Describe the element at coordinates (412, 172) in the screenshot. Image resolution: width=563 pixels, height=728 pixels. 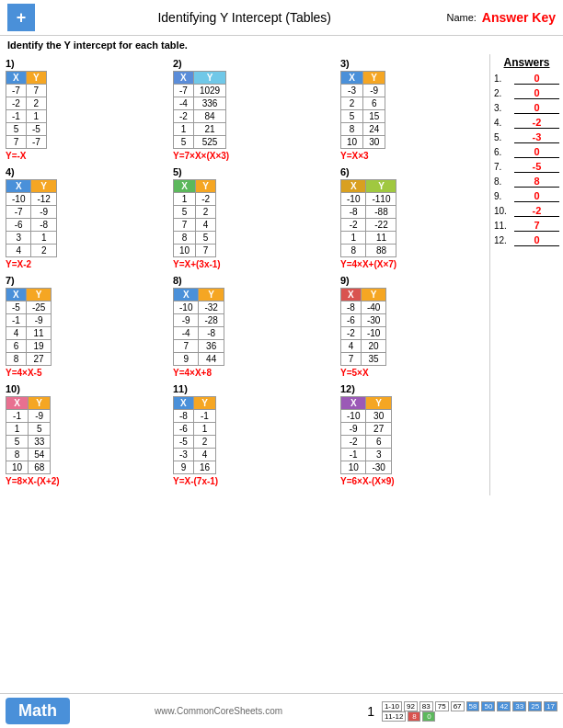
I see `problem-label: 6)` at that location.